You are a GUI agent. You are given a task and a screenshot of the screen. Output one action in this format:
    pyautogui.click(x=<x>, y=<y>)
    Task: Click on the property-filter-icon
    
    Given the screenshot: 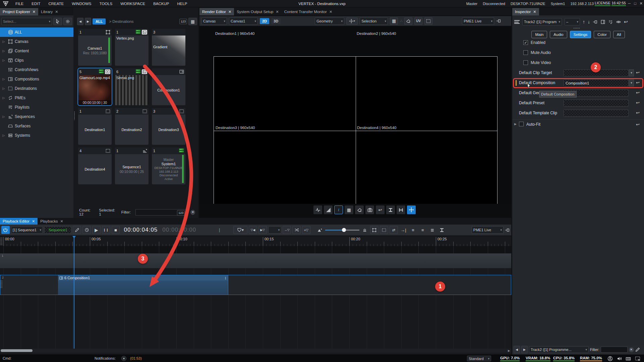 What is the action you would take?
    pyautogui.click(x=611, y=21)
    